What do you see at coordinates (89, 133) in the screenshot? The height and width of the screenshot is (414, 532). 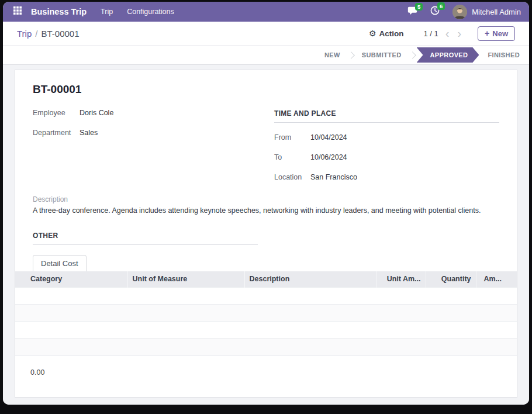 I see `field-value: Sales` at bounding box center [89, 133].